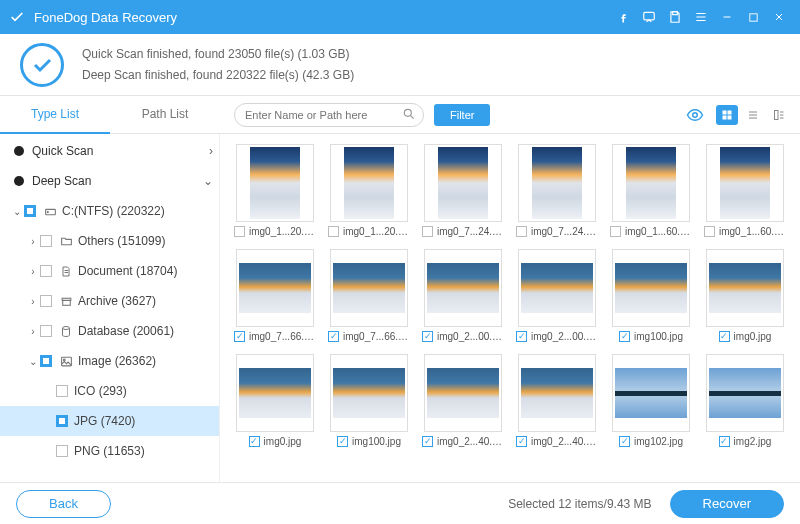 The width and height of the screenshot is (800, 524). Describe the element at coordinates (727, 115) in the screenshot. I see `view-grid-icon` at that location.